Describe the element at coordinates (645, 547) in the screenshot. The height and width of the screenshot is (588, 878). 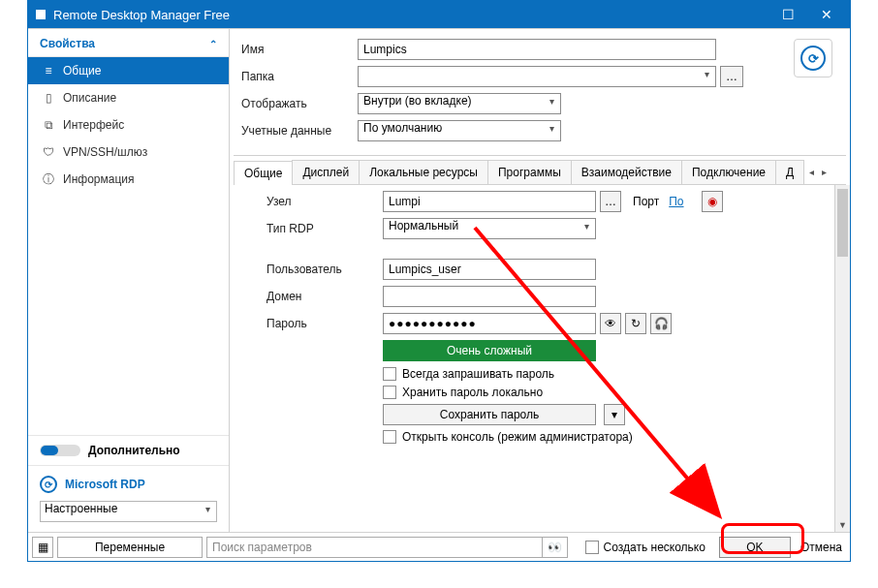
I see `create-multiple-checkbox: Создать несколько` at that location.